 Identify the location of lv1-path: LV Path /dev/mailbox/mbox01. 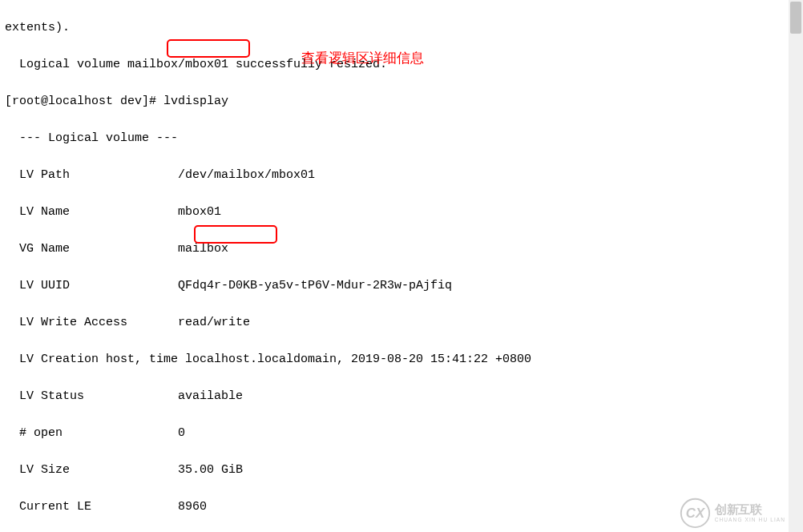
(402, 175).